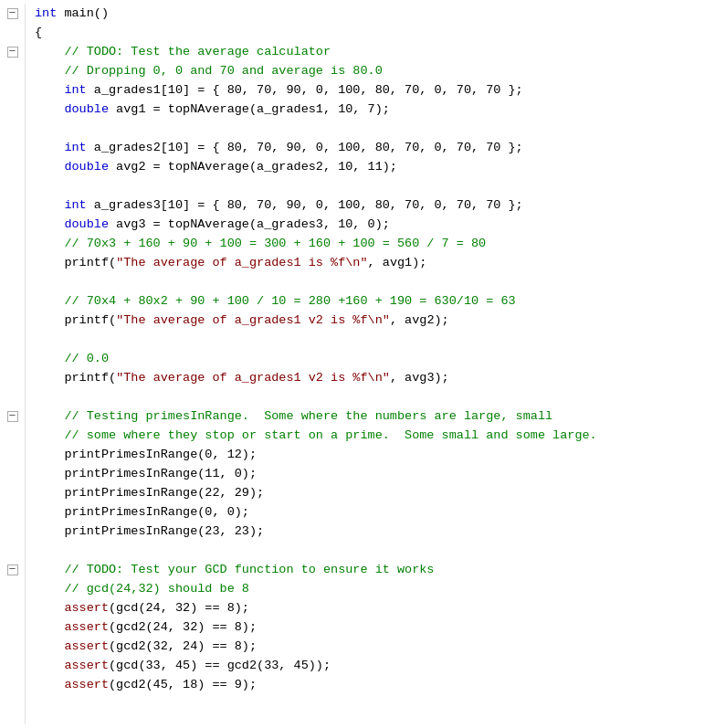  I want to click on gutter: −−−−, so click(13, 364).